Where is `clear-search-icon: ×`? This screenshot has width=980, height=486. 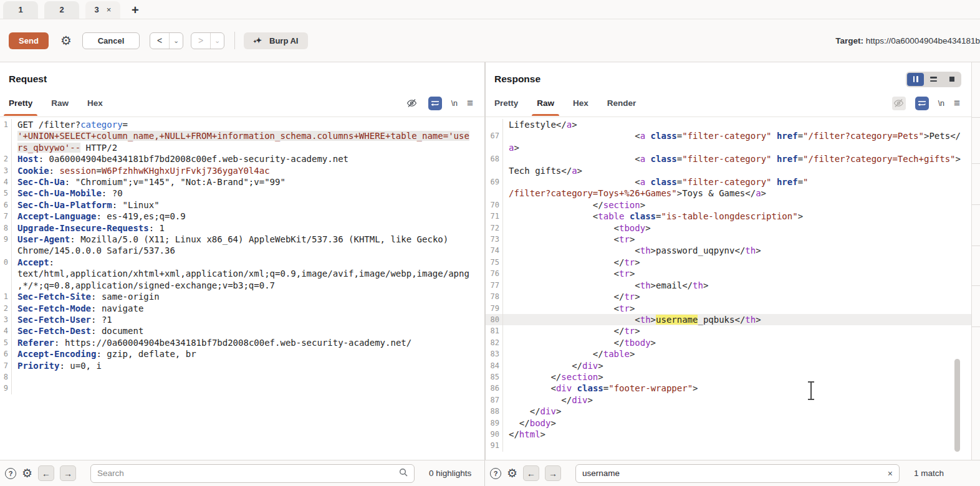 clear-search-icon: × is located at coordinates (890, 474).